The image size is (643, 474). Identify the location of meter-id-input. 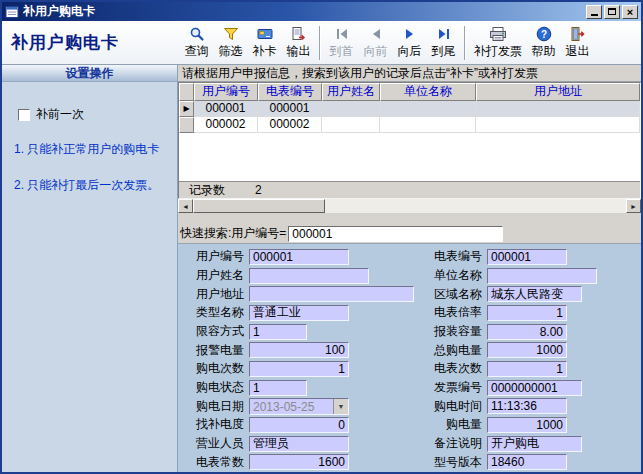
(527, 257).